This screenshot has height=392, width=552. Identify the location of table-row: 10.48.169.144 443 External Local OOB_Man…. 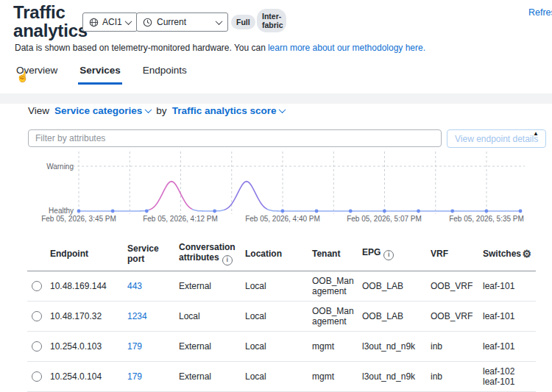
(281, 287).